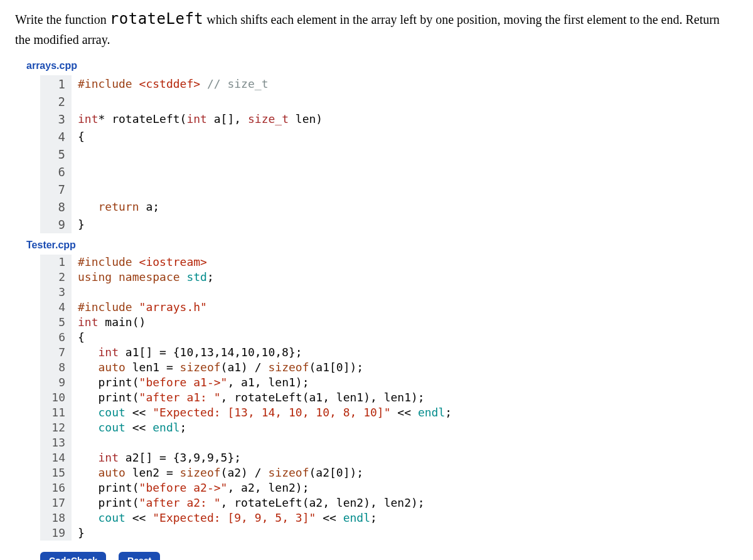 Image resolution: width=753 pixels, height=560 pixels. What do you see at coordinates (56, 473) in the screenshot?
I see `line-number: 15` at bounding box center [56, 473].